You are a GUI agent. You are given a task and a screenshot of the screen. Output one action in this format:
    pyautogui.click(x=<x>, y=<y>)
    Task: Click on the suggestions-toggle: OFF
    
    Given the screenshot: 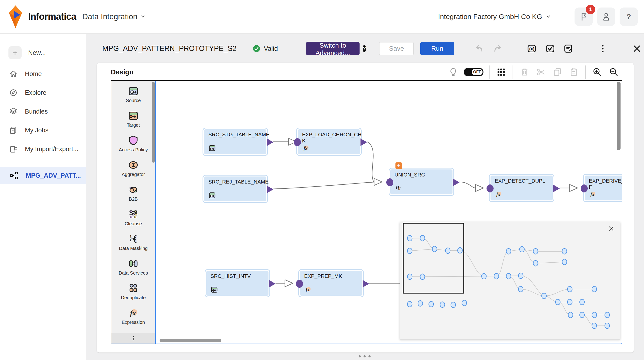 What is the action you would take?
    pyautogui.click(x=474, y=72)
    